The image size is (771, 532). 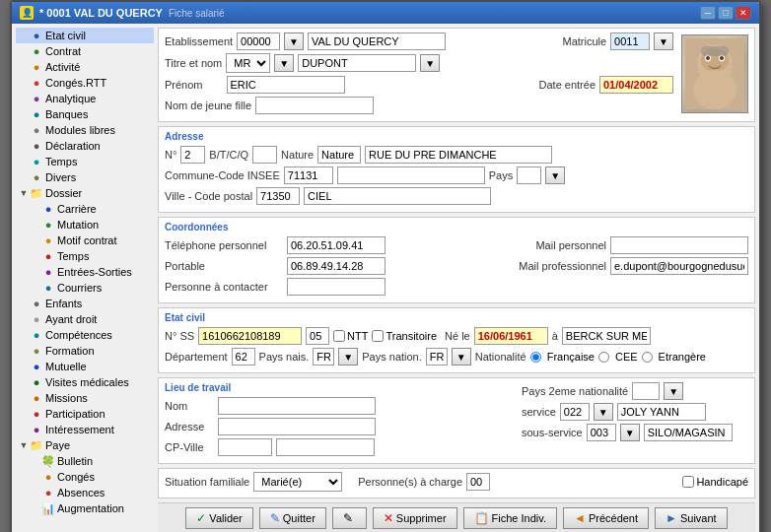 What do you see at coordinates (456, 421) in the screenshot?
I see `lieu-travail-inner: Lieu de travail Nom Adresse CP-Ville` at bounding box center [456, 421].